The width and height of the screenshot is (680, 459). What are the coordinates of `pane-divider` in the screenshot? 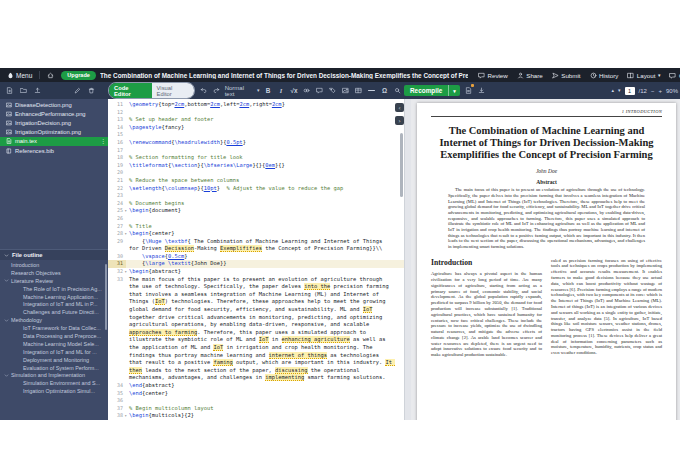 It's located at (408, 260).